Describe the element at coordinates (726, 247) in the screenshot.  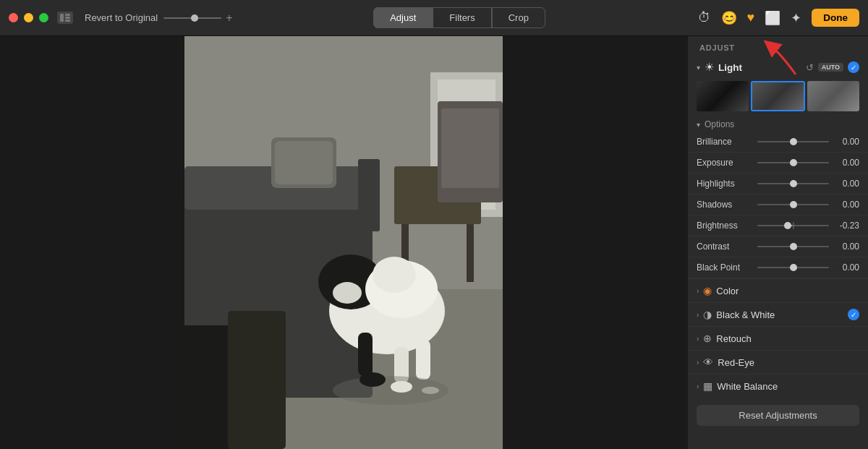
I see `contrast-label: Contrast` at that location.